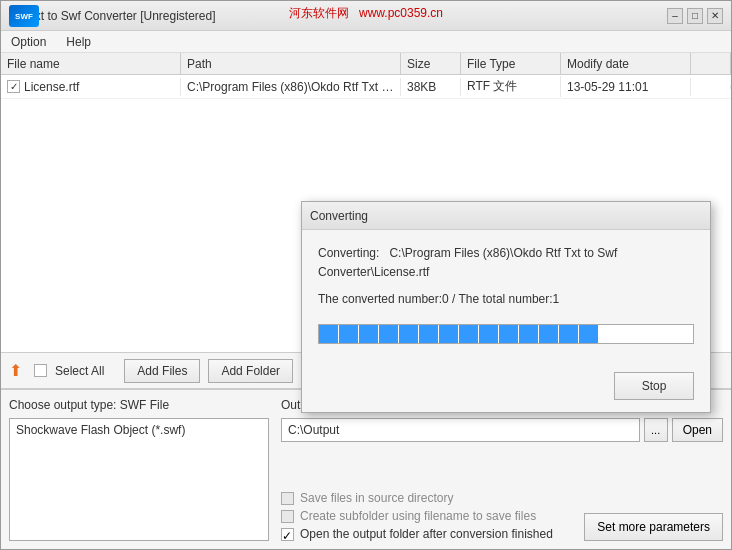 The width and height of the screenshot is (732, 550). What do you see at coordinates (366, 16) in the screenshot?
I see `title-bar: SWF Rtf Txt to Swf Converter [Unregister…` at bounding box center [366, 16].